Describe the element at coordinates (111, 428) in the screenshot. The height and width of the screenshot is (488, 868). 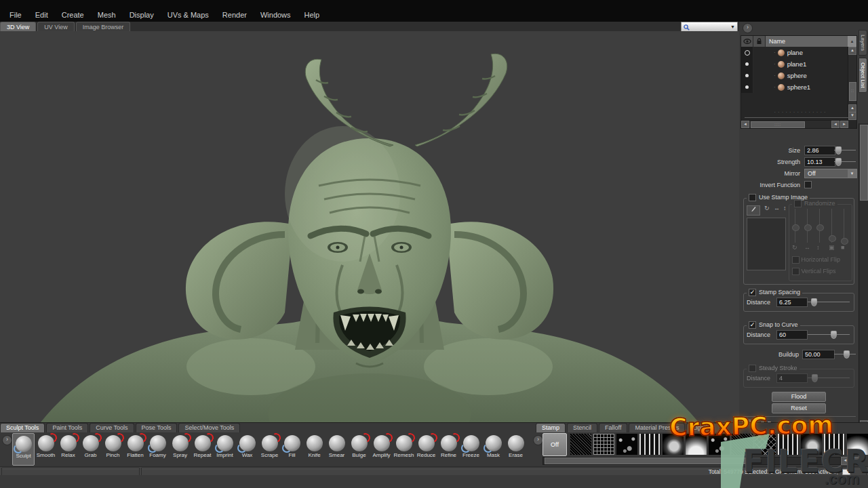
I see `tray-tab-curve-tools: Curve Tools` at that location.